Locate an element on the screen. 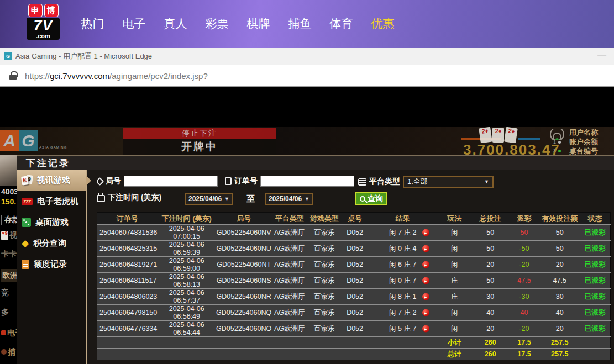  search-button: 查询 is located at coordinates (371, 199).